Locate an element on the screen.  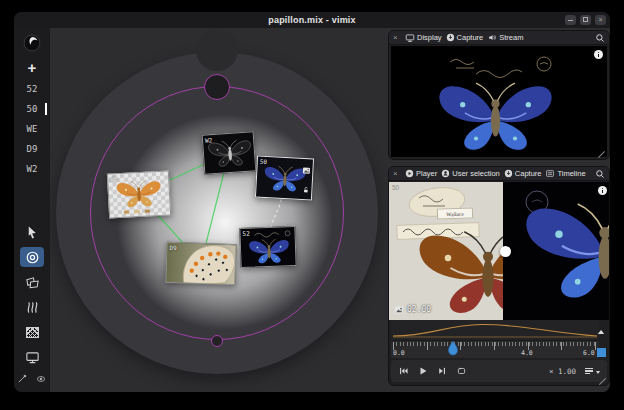
thumbnail-label: 52 is located at coordinates (246, 234).